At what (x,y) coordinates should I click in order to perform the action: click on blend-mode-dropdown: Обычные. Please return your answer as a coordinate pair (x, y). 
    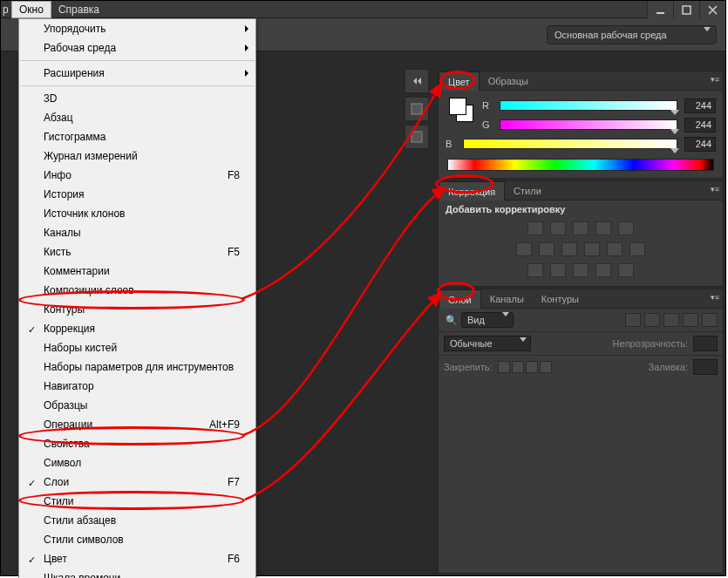
    Looking at the image, I should click on (487, 343).